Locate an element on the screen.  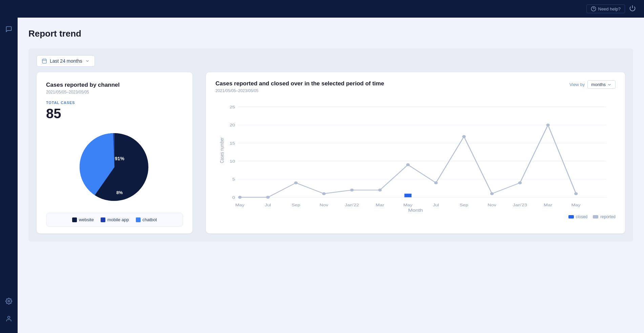
legend-label-closed: closed is located at coordinates (582, 217).